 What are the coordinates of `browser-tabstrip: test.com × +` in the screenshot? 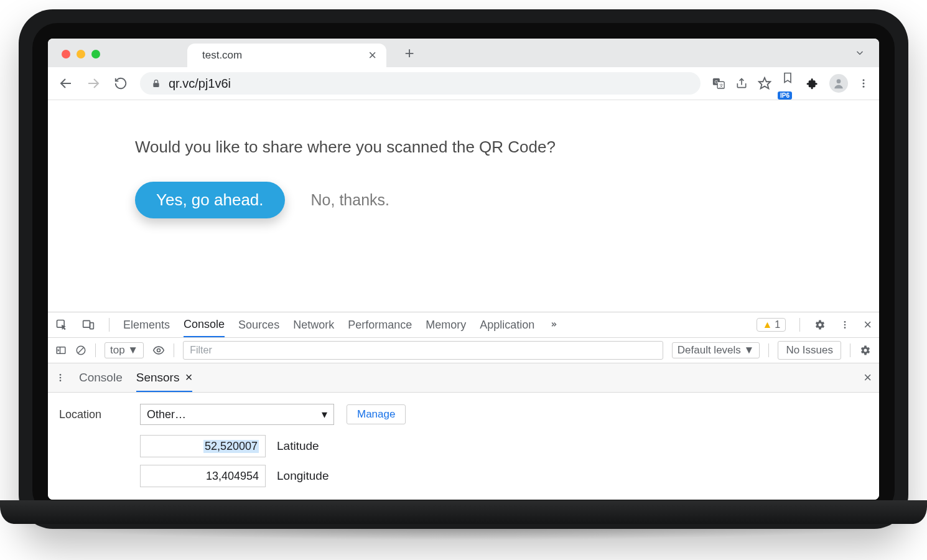 It's located at (464, 53).